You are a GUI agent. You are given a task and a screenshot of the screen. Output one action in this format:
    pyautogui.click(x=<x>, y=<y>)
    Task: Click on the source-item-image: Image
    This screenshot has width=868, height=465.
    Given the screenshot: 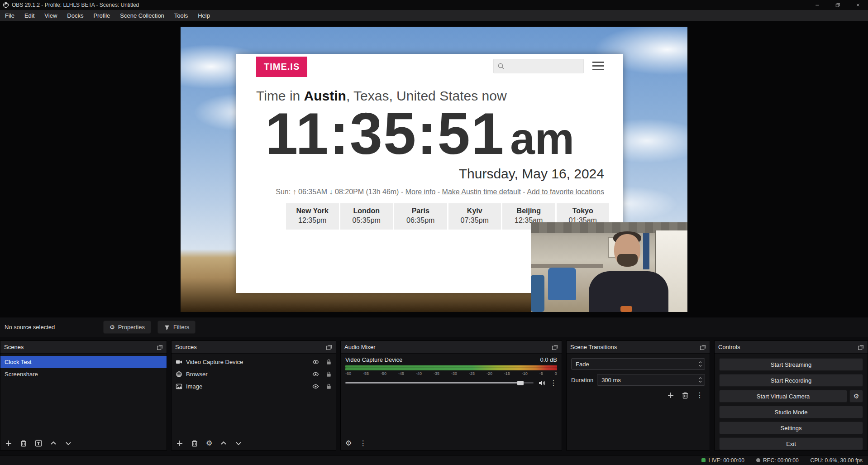 What is the action you would take?
    pyautogui.click(x=253, y=387)
    